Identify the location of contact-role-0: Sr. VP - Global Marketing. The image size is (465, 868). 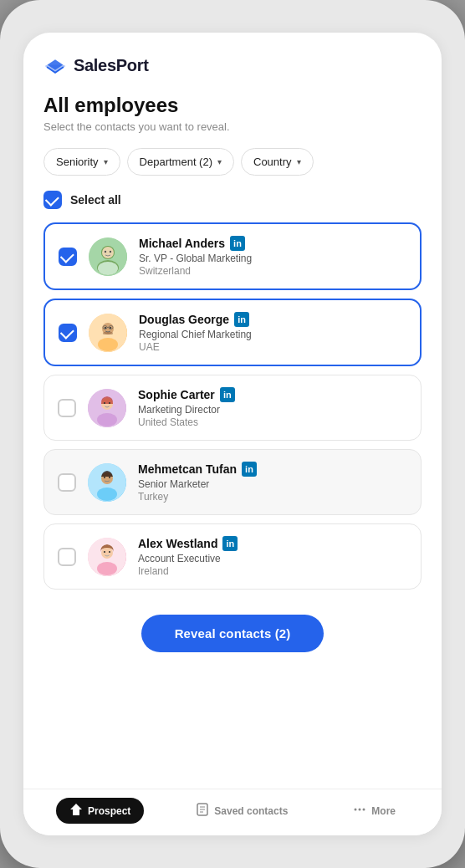
(273, 258).